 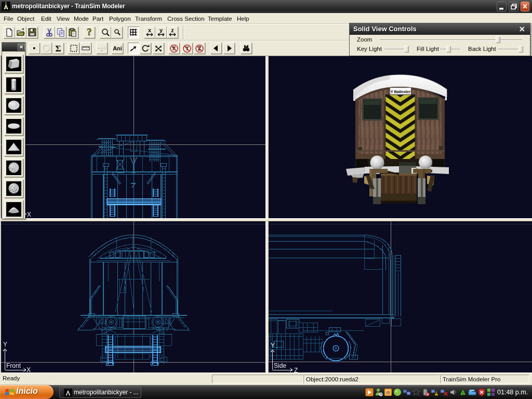 I want to click on svg-text: Side, so click(x=280, y=366).